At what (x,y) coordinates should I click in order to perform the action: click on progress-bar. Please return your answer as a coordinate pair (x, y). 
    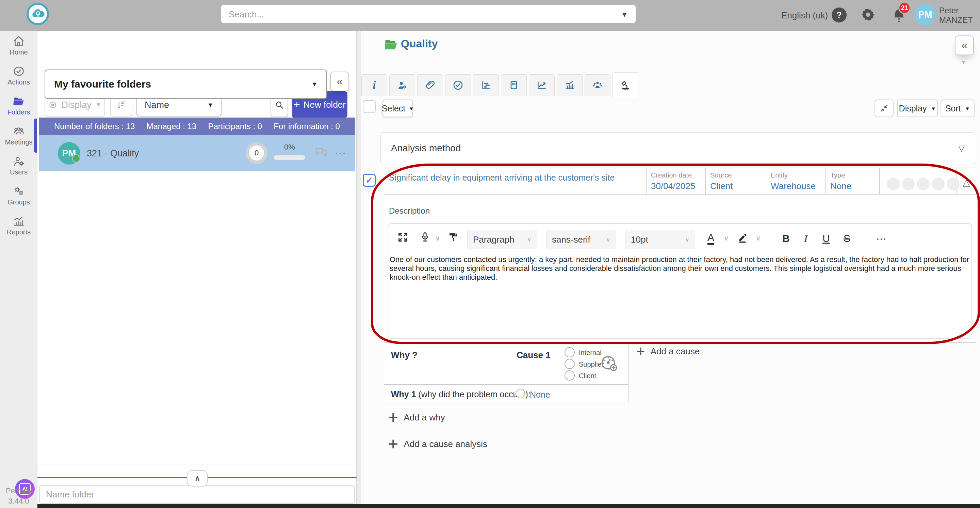
    Looking at the image, I should click on (290, 158).